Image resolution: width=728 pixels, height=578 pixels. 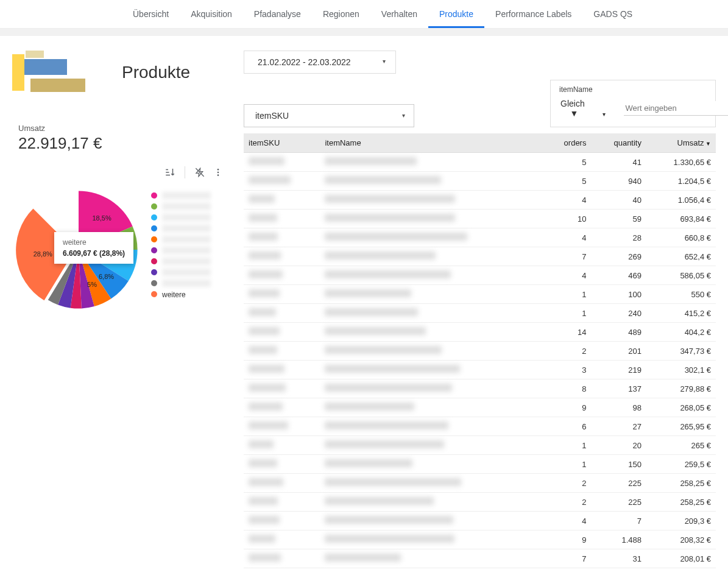 What do you see at coordinates (480, 162) in the screenshot?
I see `table-row: 5411.330,65 €` at bounding box center [480, 162].